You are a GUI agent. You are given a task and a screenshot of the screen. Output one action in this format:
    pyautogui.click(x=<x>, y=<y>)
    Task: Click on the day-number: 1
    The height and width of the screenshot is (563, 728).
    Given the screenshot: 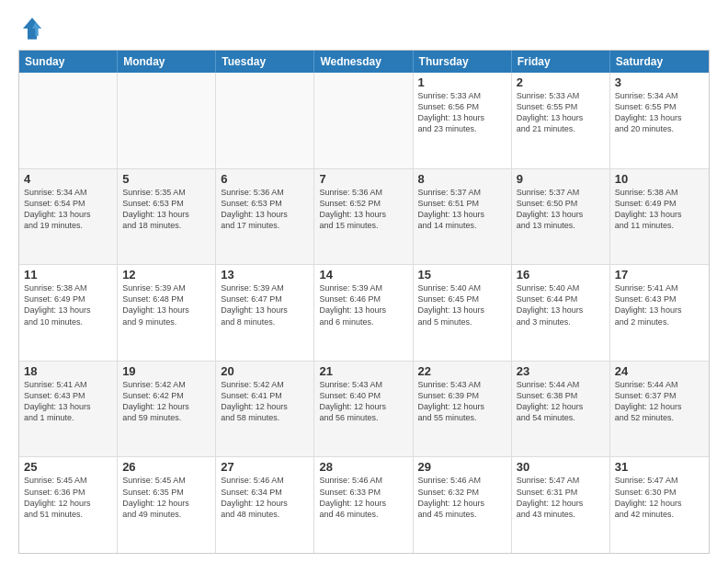 What is the action you would take?
    pyautogui.click(x=462, y=83)
    